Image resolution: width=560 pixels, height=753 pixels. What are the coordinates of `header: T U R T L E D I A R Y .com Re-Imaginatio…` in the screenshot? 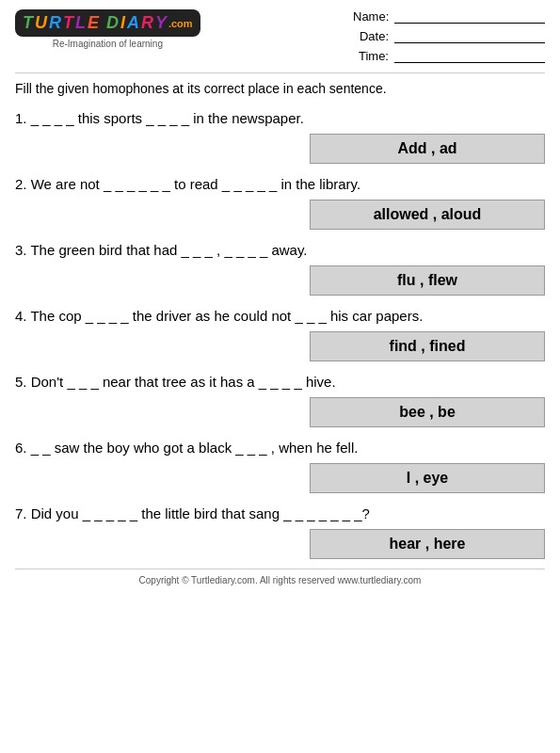 It's located at (280, 36).